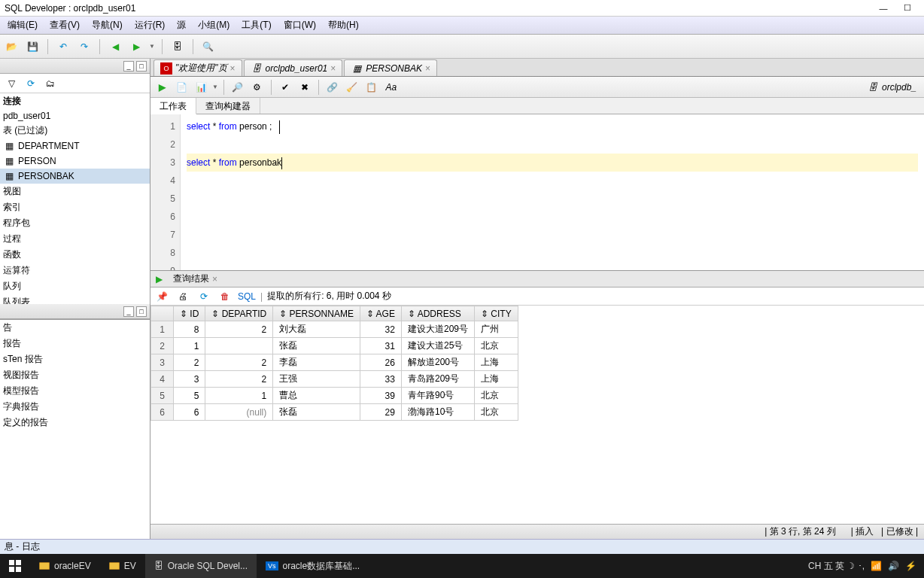 This screenshot has width=924, height=578. What do you see at coordinates (75, 328) in the screenshot?
I see `report-item: 告` at bounding box center [75, 328].